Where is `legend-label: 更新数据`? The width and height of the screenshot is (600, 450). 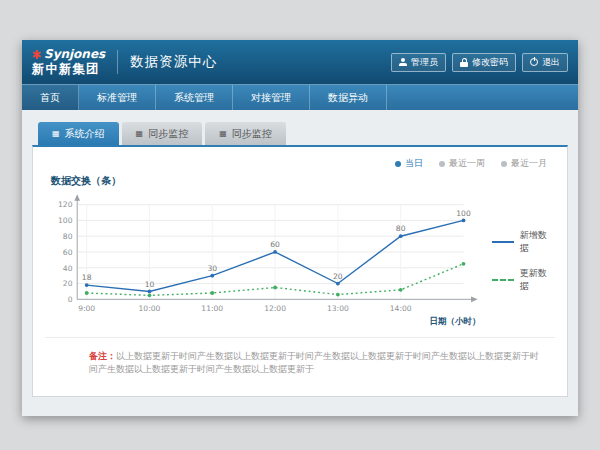 legend-label: 更新数据 is located at coordinates (538, 280).